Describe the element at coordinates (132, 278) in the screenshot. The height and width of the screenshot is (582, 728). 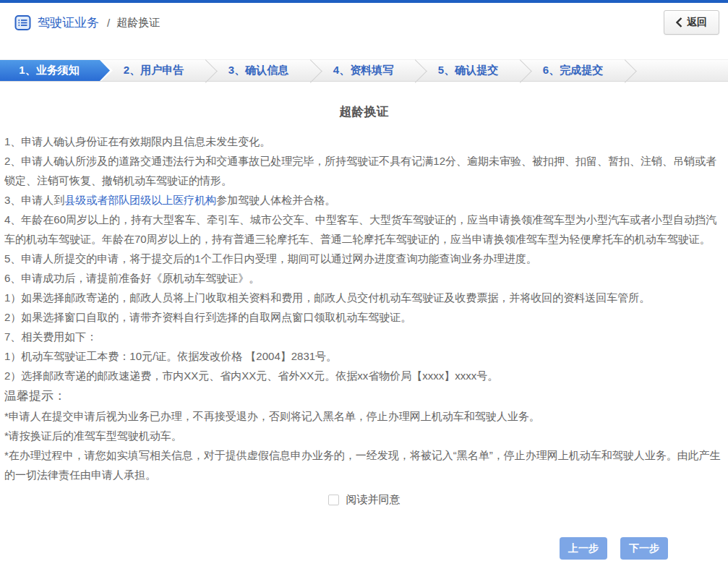
I see `text-segment: 6、申请成功后，请提前准备好《原机动车驾驶证》。` at that location.